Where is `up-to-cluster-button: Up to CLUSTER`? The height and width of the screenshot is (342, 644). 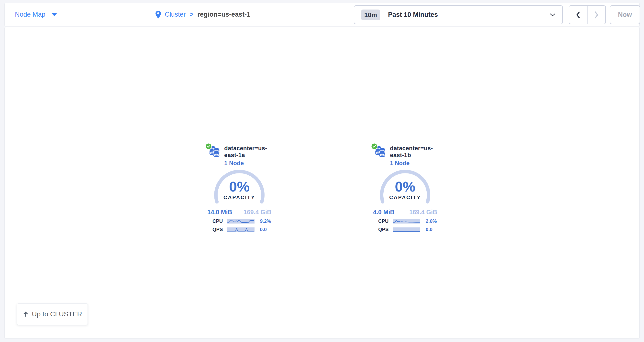 up-to-cluster-button: Up to CLUSTER is located at coordinates (52, 314).